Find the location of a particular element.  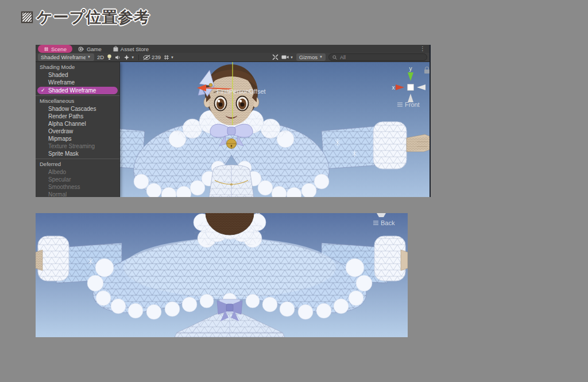

draw-mode-dropdown: Shaded Wireframe ▼ is located at coordinates (66, 57).